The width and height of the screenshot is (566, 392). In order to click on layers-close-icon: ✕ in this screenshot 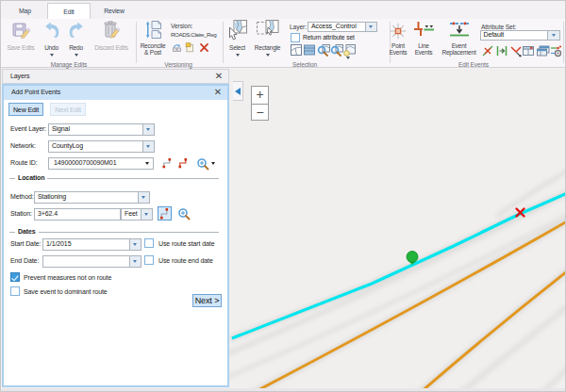, I will do `click(219, 75)`.